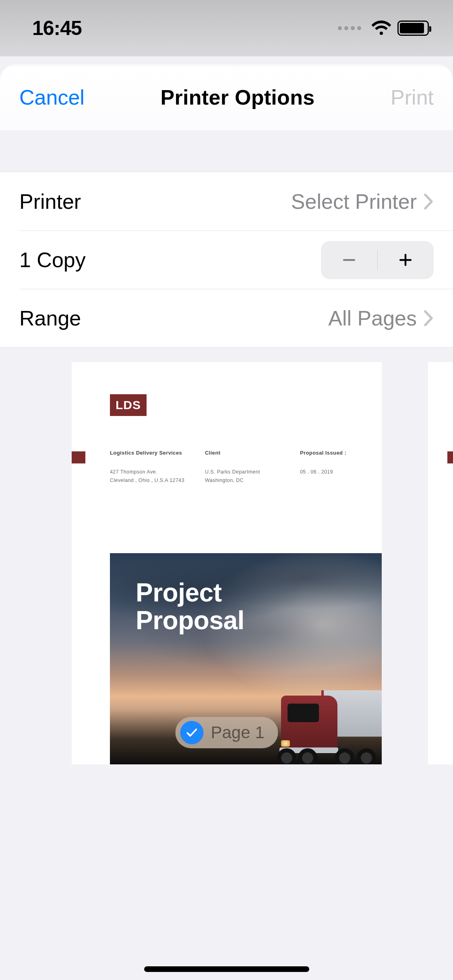  I want to click on col-client-l1: U.S. Parks Department, so click(252, 472).